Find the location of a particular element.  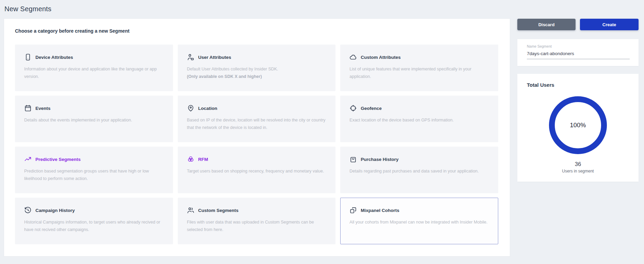

category-description: All your cohorts from Mixpanel can now b… is located at coordinates (419, 222).